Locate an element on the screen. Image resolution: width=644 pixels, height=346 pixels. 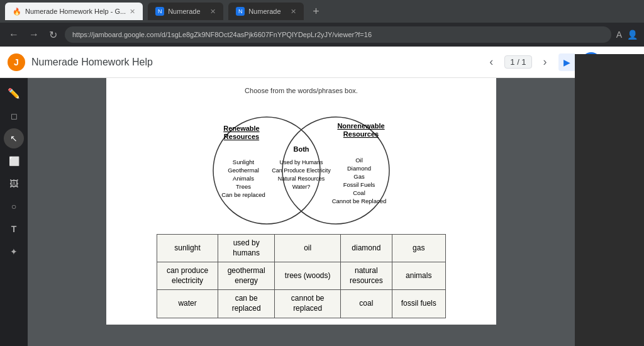
prev-slide-button: ‹ is located at coordinates (491, 62).